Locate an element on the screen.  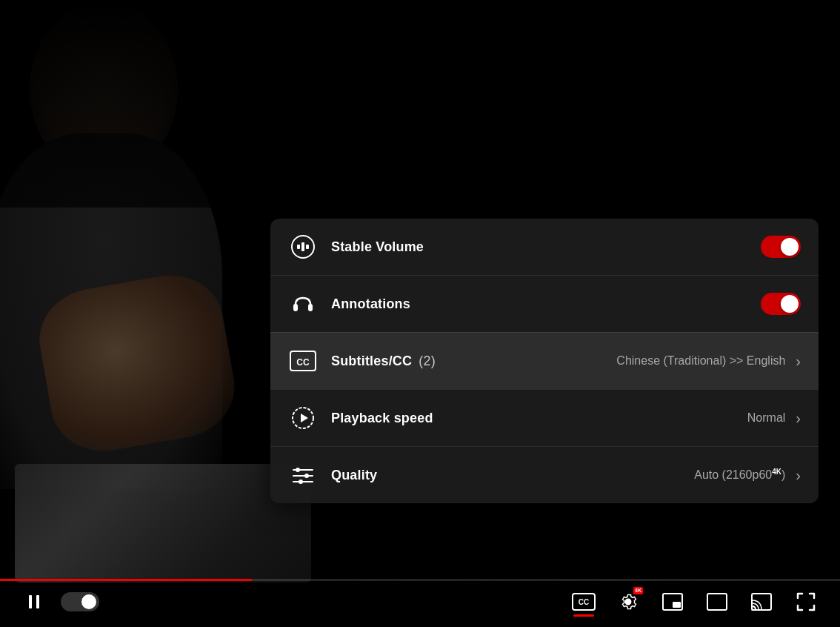
subtitles-icon: CC is located at coordinates (303, 361).